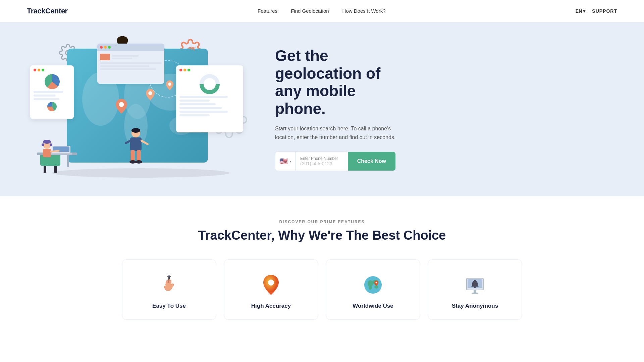  I want to click on flag-emoji: 🇺🇸, so click(284, 161).